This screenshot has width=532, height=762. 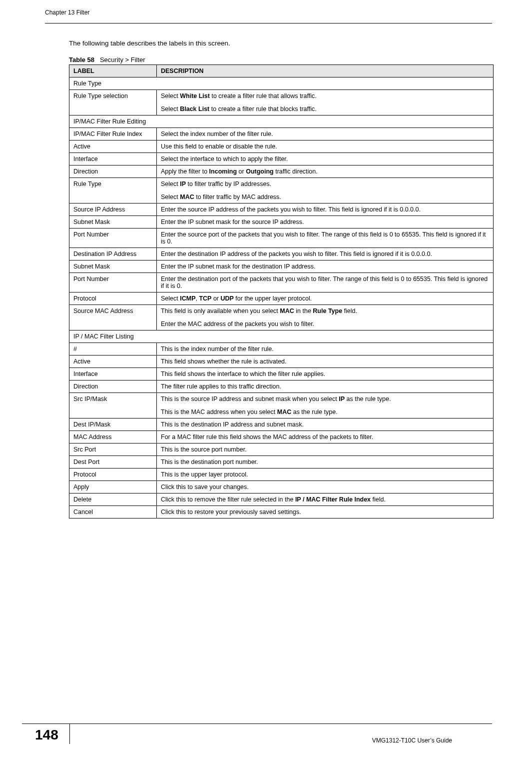 What do you see at coordinates (325, 147) in the screenshot?
I see `cell-desc: Use this field to enable or disable the …` at bounding box center [325, 147].